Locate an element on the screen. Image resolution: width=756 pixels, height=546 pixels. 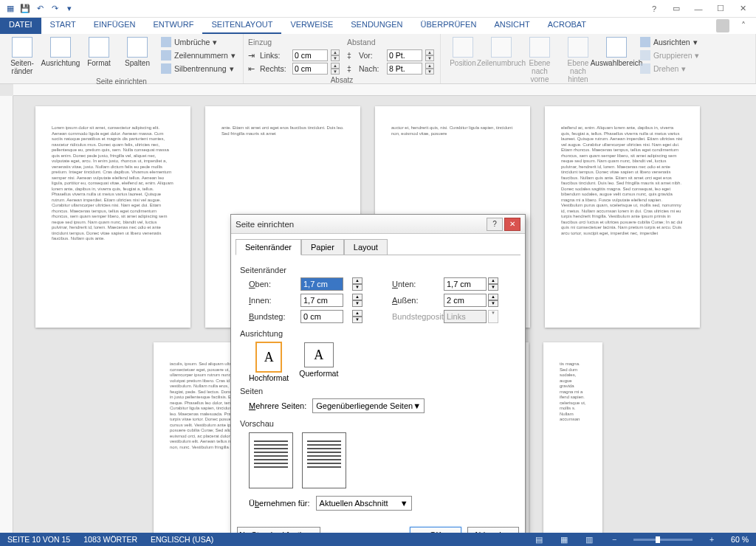
tab-view: ANSICHT is located at coordinates (512, 26).